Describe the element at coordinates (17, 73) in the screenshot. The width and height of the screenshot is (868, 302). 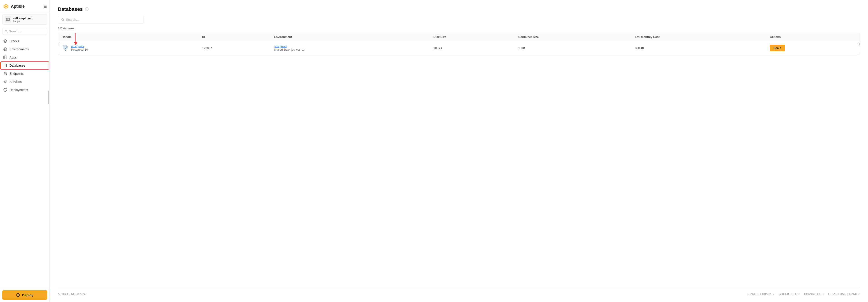
I see `sidebar-item-endpoints-label: Endpoints` at that location.